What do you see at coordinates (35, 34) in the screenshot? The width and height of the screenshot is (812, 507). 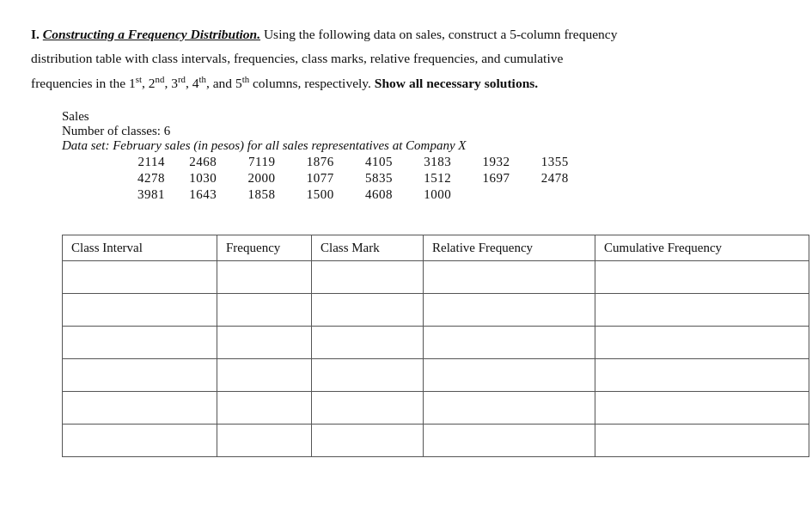 I see `roman-numeral: I.` at bounding box center [35, 34].